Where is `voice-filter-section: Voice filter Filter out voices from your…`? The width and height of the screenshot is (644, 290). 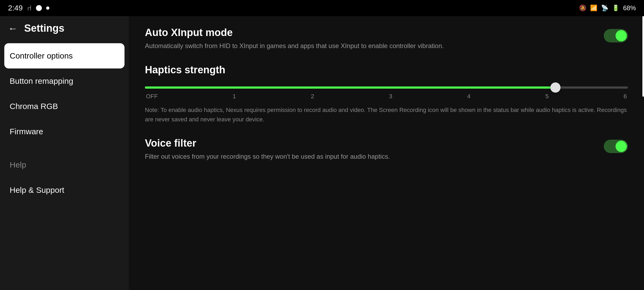
voice-filter-section: Voice filter Filter out voices from your… is located at coordinates (386, 149).